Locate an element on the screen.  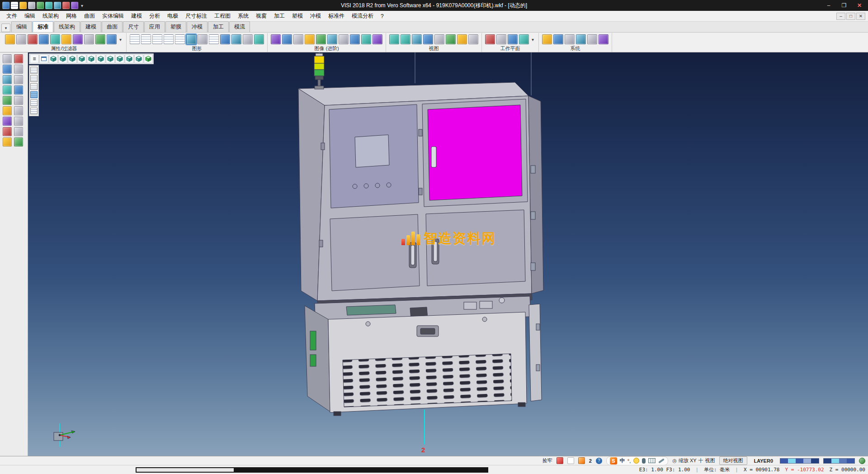
ime-mode-toggle: 中 is located at coordinates (622, 460).